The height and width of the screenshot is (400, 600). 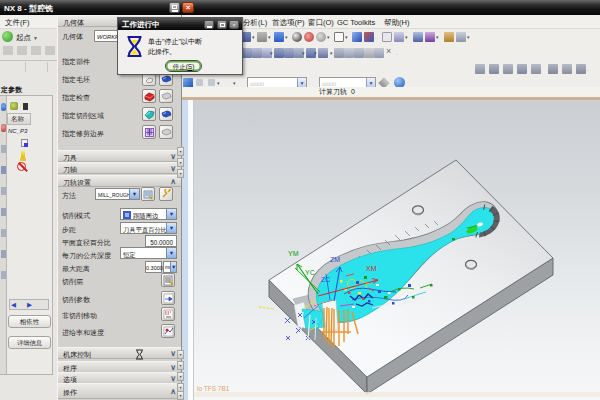 What do you see at coordinates (214, 388) in the screenshot?
I see `svg-text: io TFS 7B1` at bounding box center [214, 388].